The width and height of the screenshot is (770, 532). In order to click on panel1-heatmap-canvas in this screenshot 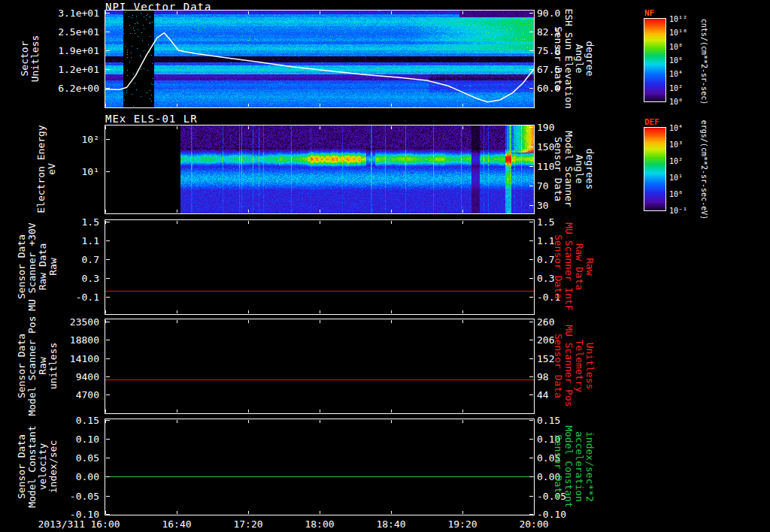, I will do `click(320, 59)`.